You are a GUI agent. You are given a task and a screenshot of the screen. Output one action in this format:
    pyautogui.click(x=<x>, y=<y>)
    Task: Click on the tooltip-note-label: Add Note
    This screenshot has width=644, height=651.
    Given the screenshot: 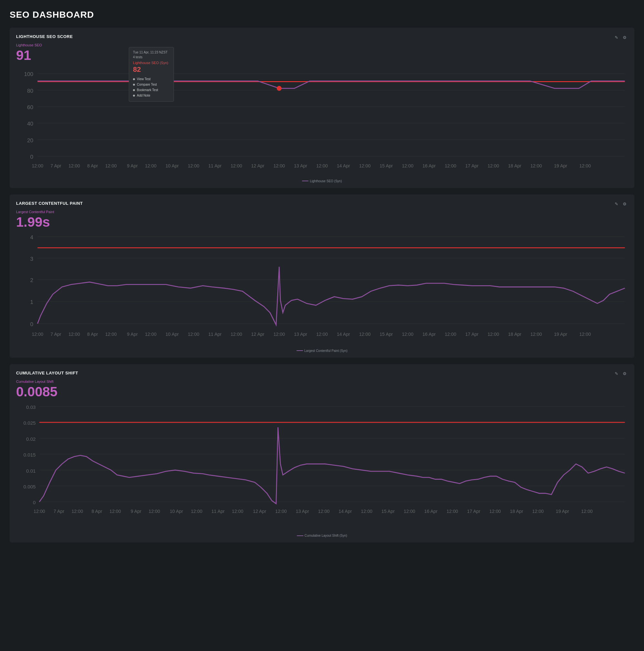 What is the action you would take?
    pyautogui.click(x=144, y=96)
    